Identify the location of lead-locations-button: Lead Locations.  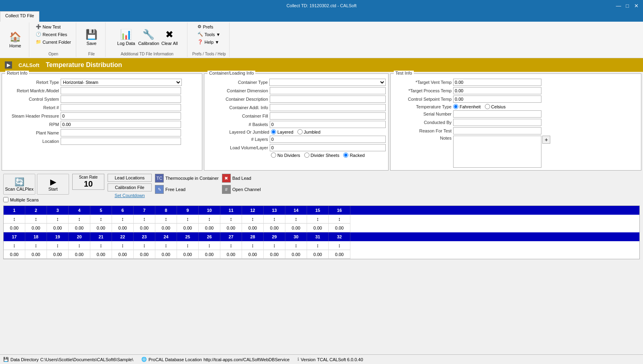
(130, 178).